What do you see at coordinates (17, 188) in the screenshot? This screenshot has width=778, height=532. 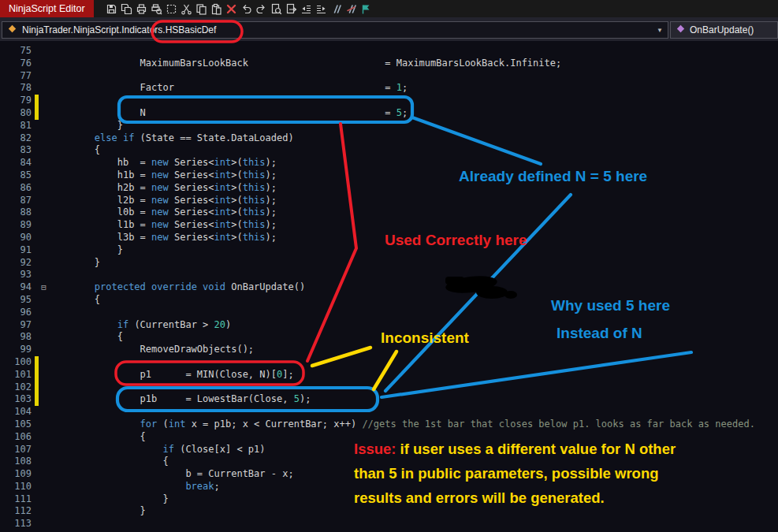 I see `line-number: 86` at bounding box center [17, 188].